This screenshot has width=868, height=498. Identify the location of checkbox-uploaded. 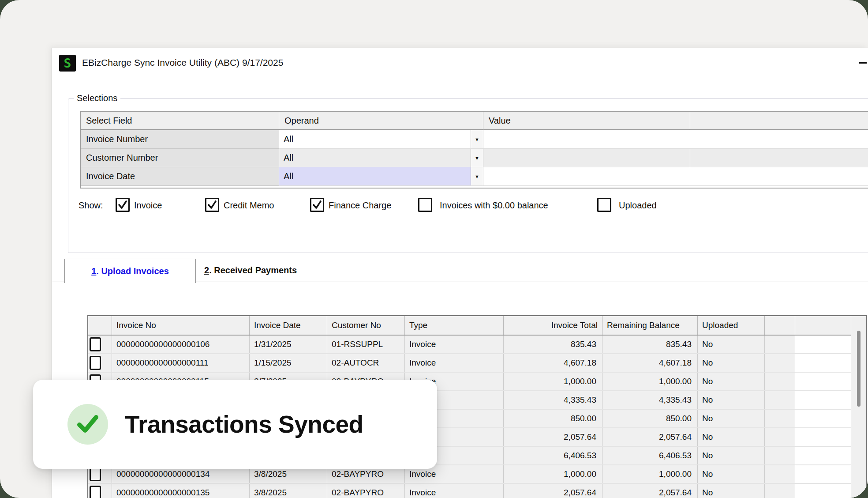
(604, 205).